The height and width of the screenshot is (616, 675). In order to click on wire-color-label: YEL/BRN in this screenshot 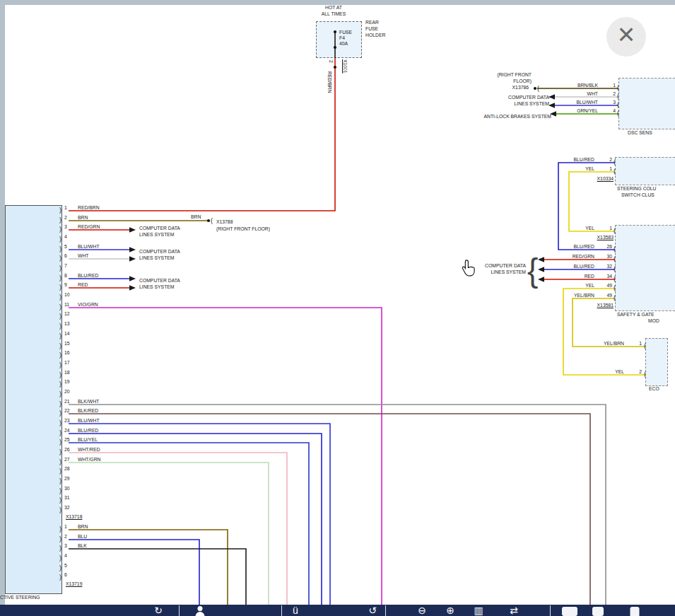, I will do `click(584, 296)`.